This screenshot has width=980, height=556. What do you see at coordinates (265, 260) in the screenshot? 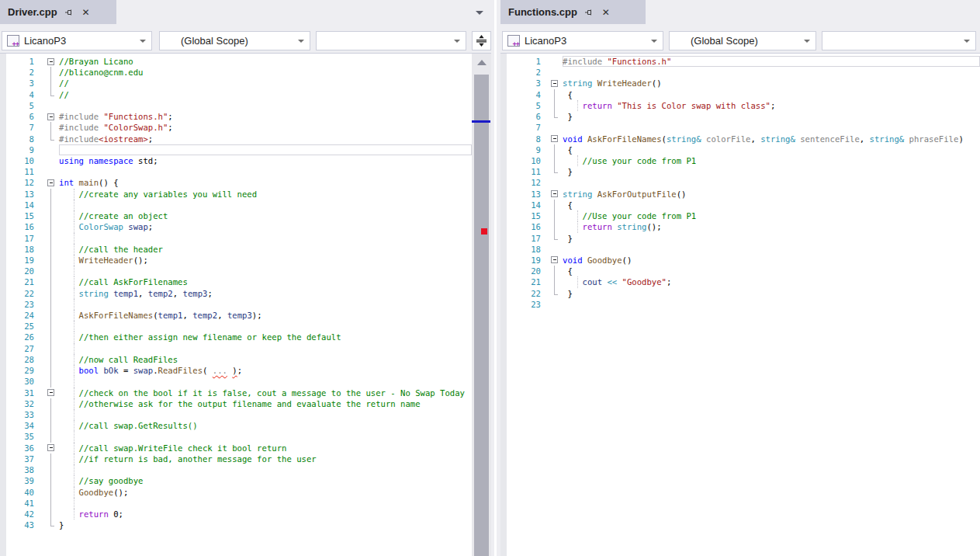
I see `code-text: WriteHeader();` at bounding box center [265, 260].